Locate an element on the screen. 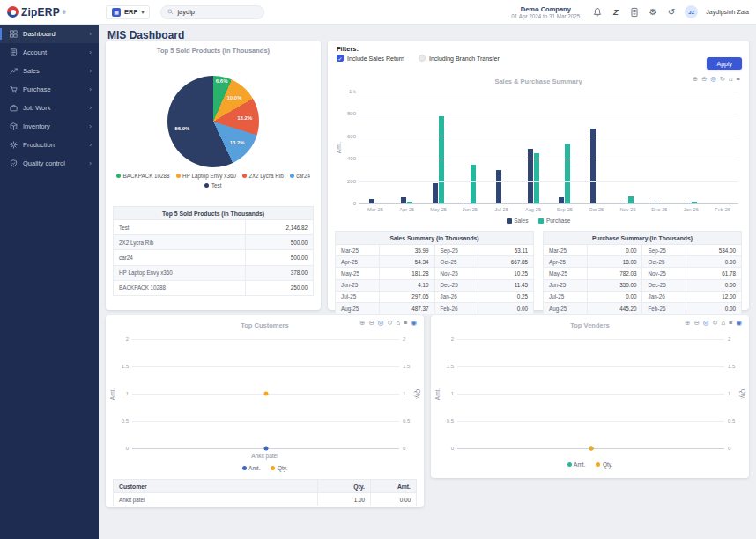 The height and width of the screenshot is (539, 756). table-row: Mar-250.00Sep-25534.00 is located at coordinates (643, 250).